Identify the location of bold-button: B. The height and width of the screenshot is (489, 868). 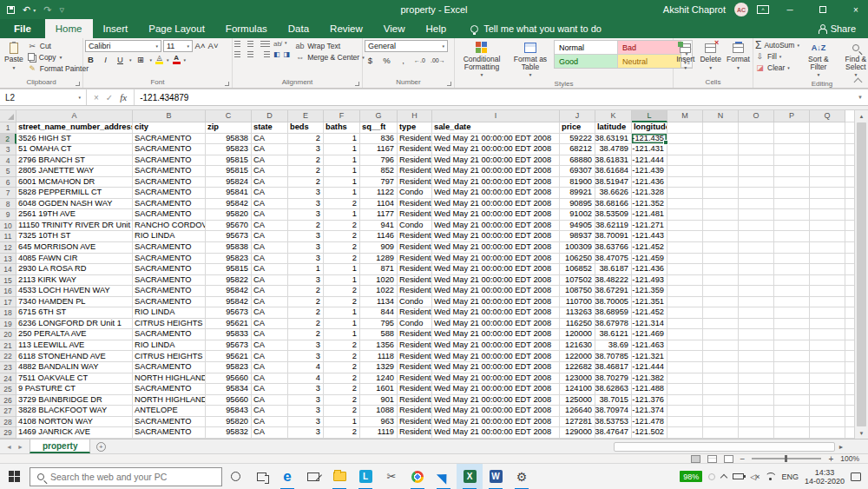
(90, 59).